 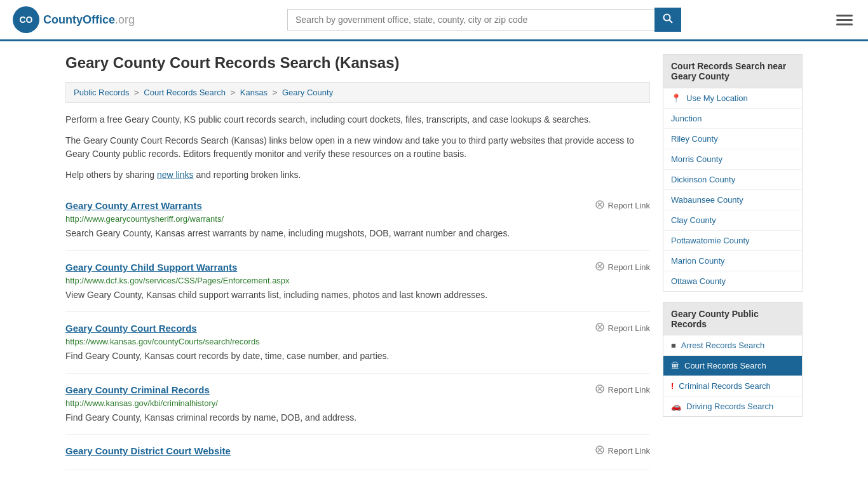 What do you see at coordinates (133, 206) in the screenshot?
I see `result-title-0: Geary County Arrest Warrants` at bounding box center [133, 206].